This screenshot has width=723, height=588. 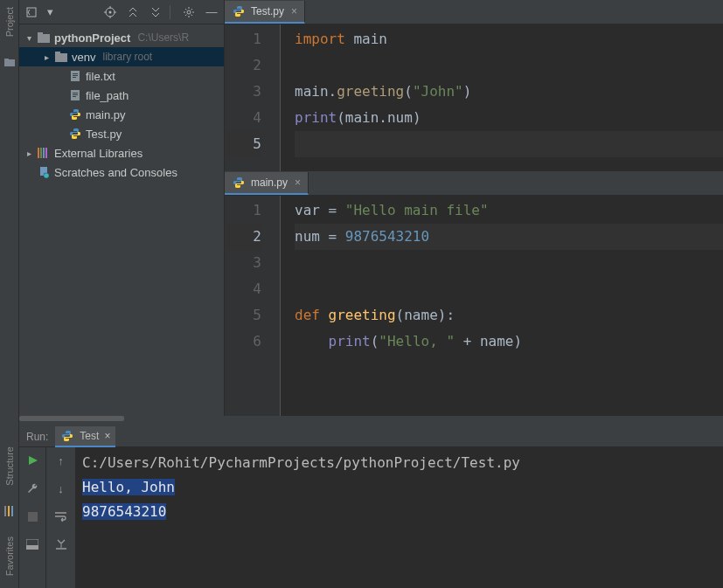 I want to click on collapse-all-icon, so click(x=156, y=12).